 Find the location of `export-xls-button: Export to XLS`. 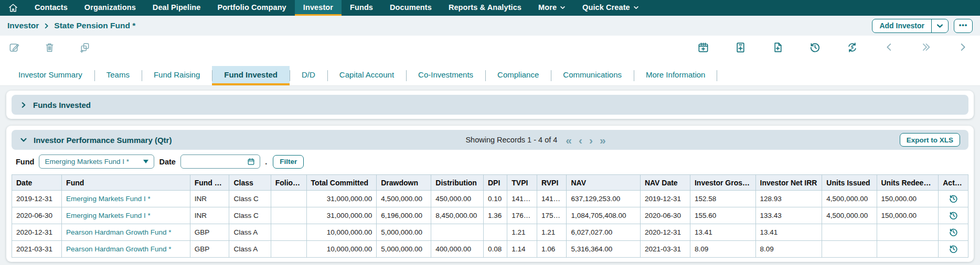

export-xls-button: Export to XLS is located at coordinates (930, 140).